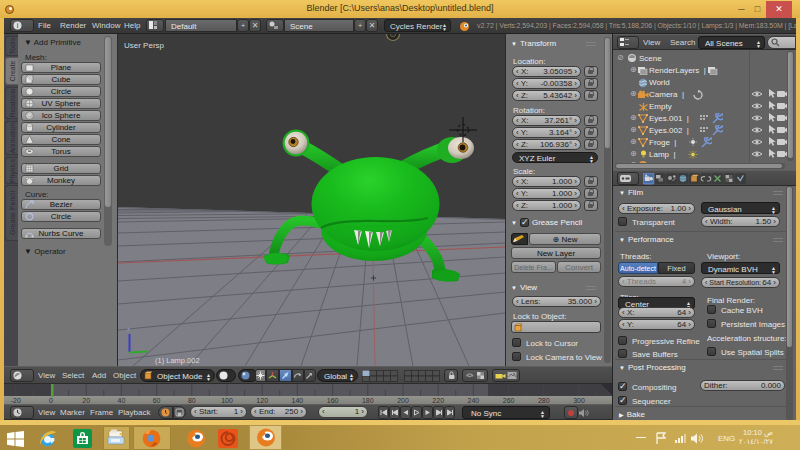 The image size is (800, 450). I want to click on svg-text: 40, so click(122, 400).